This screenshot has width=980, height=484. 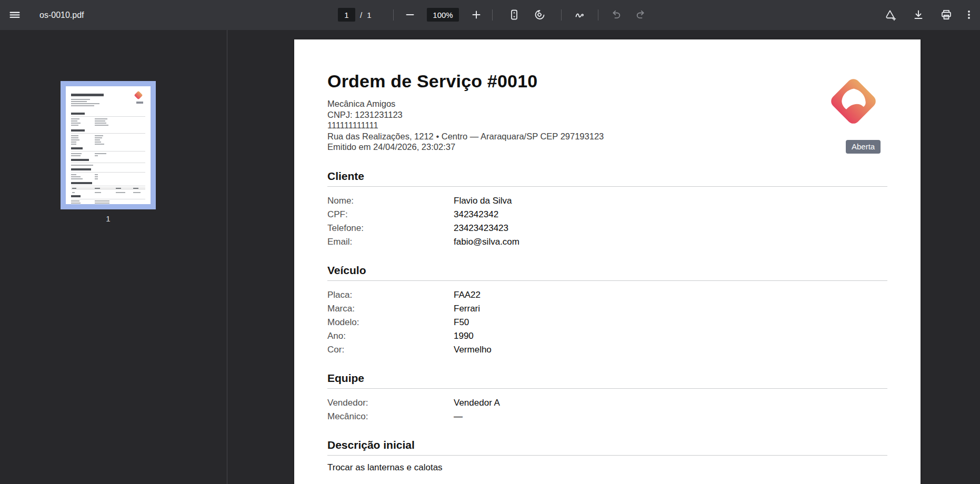 I want to click on menu-icon, so click(x=15, y=15).